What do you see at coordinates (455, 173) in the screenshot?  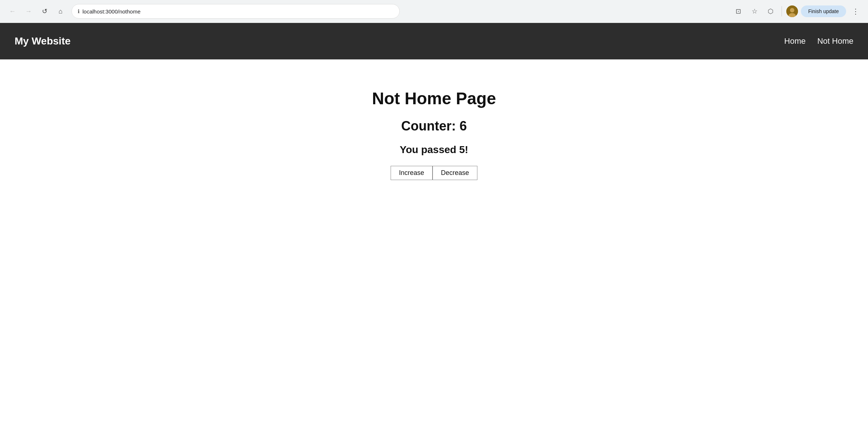 I see `decrease-button: Decrease` at bounding box center [455, 173].